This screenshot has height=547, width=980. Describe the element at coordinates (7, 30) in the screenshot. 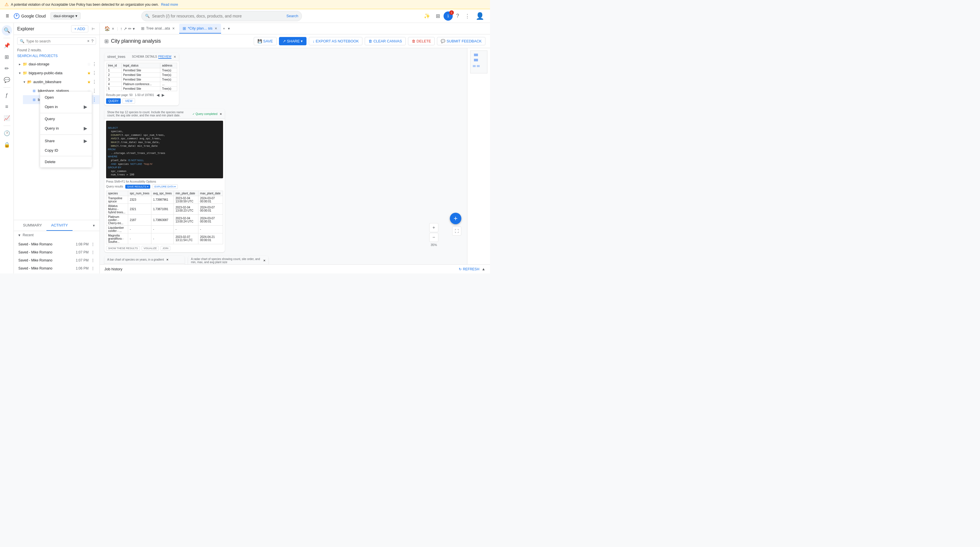

I see `rail-search-icon: 🔍` at that location.